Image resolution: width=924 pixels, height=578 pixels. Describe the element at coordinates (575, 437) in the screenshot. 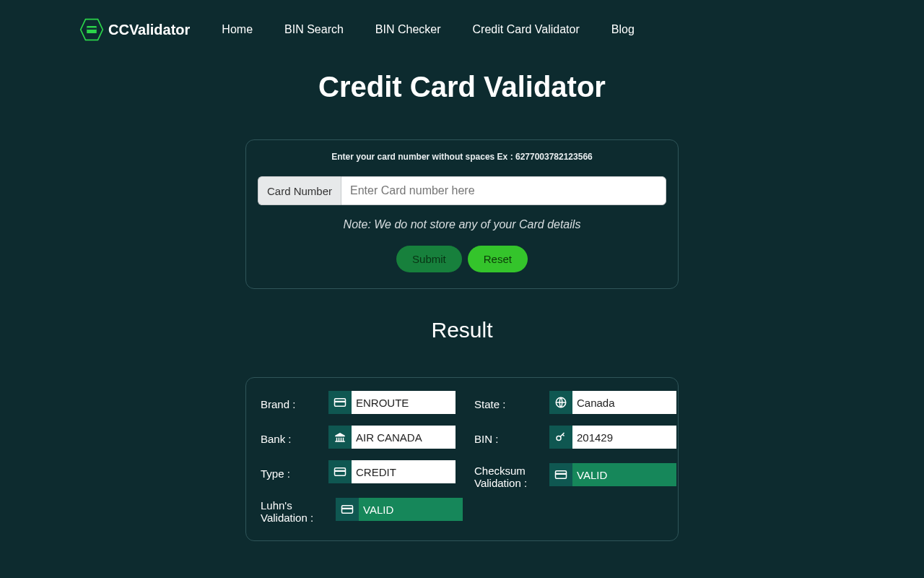

I see `field-bin: BIN : 201429` at that location.